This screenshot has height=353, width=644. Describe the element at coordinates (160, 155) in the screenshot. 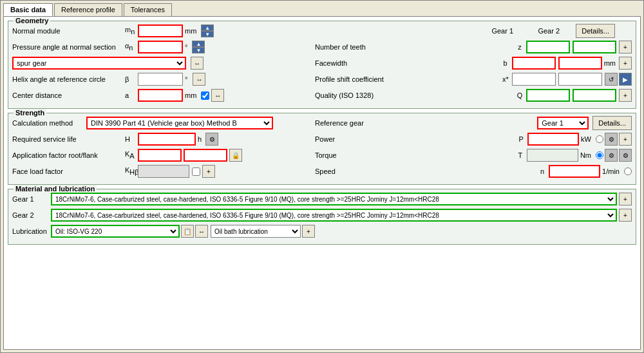

I see `app-factor-input-1: 1.2500` at that location.